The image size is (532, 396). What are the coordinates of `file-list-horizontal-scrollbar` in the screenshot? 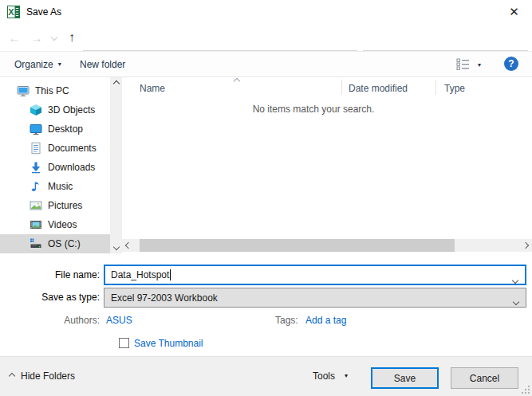 It's located at (327, 245).